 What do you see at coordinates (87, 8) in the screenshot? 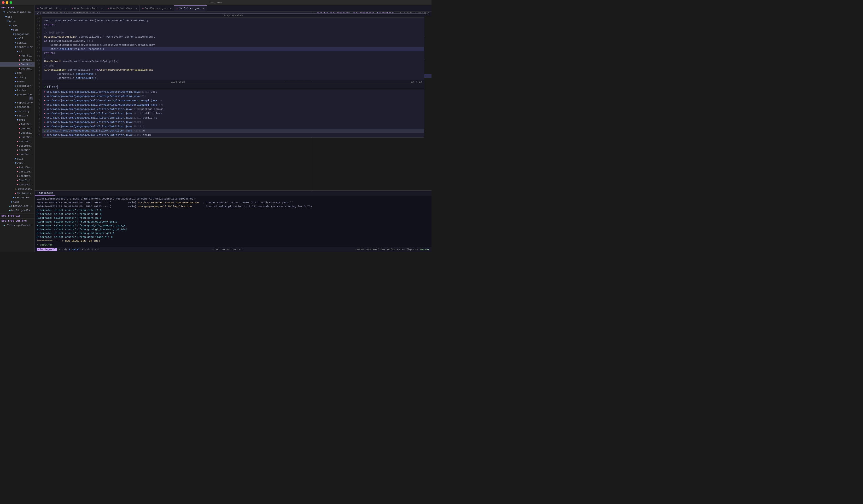
I see `tab-goodserviceimpl: ☕ GoodServiceImpl… ✕` at bounding box center [87, 8].